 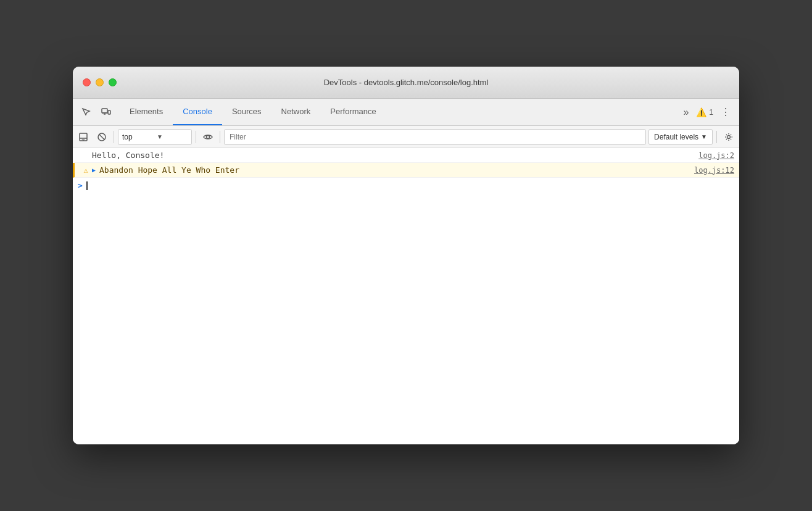 I want to click on maximize-button, so click(x=112, y=83).